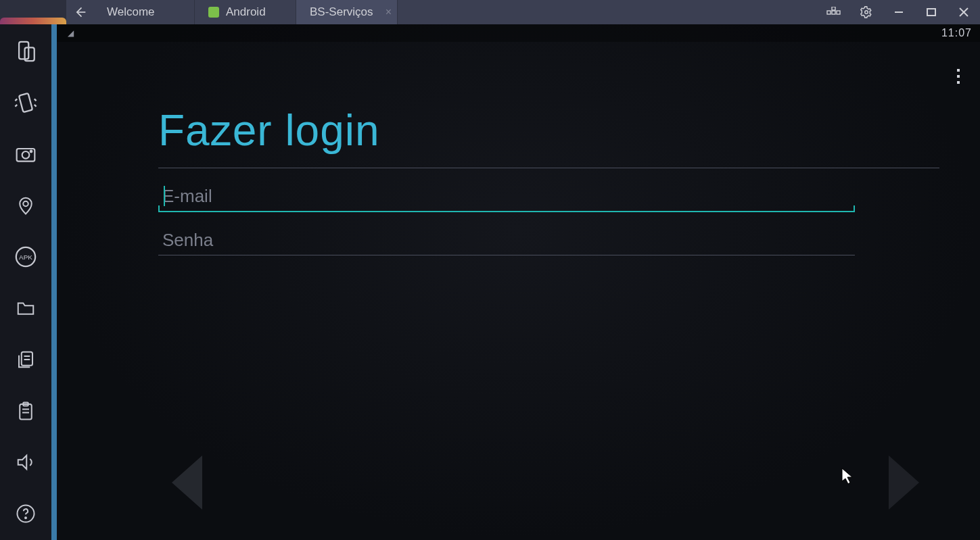 This screenshot has height=540, width=980. I want to click on sidebar: APK, so click(26, 283).